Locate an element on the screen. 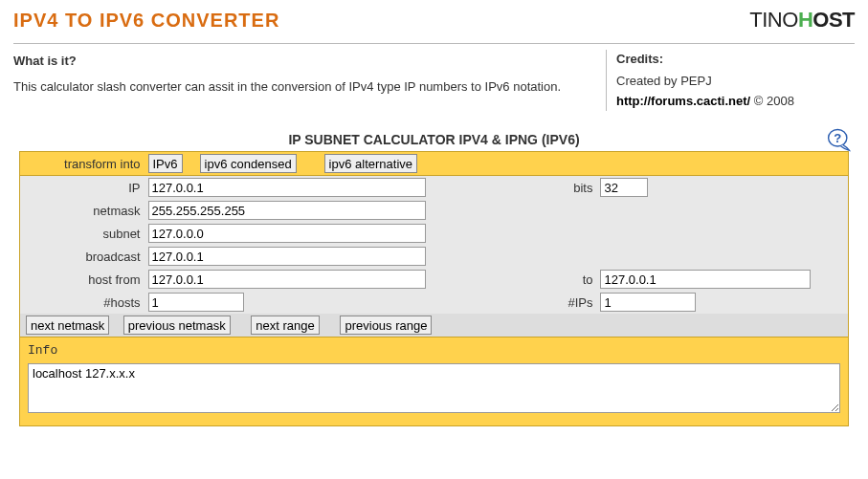 Image resolution: width=868 pixels, height=479 pixels. credits-link: http://forums.cacti.net/ is located at coordinates (683, 101).